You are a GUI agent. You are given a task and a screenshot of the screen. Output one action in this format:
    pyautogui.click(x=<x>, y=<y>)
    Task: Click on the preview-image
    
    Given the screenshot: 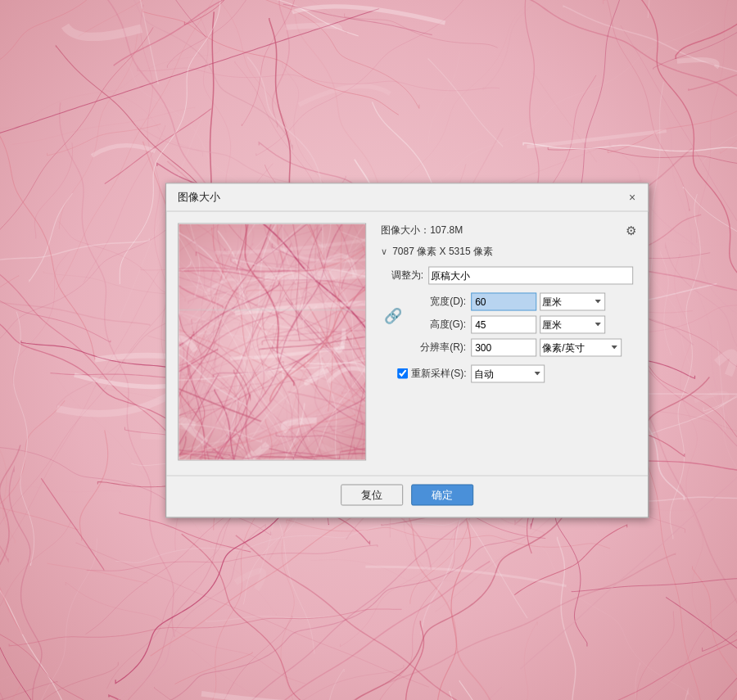 What is the action you would take?
    pyautogui.click(x=272, y=341)
    